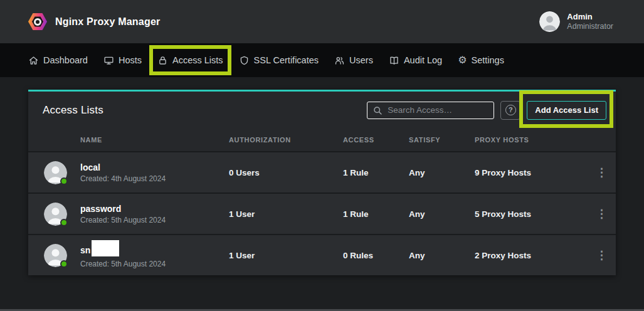 This screenshot has height=311, width=644. I want to click on search-box, so click(430, 110).